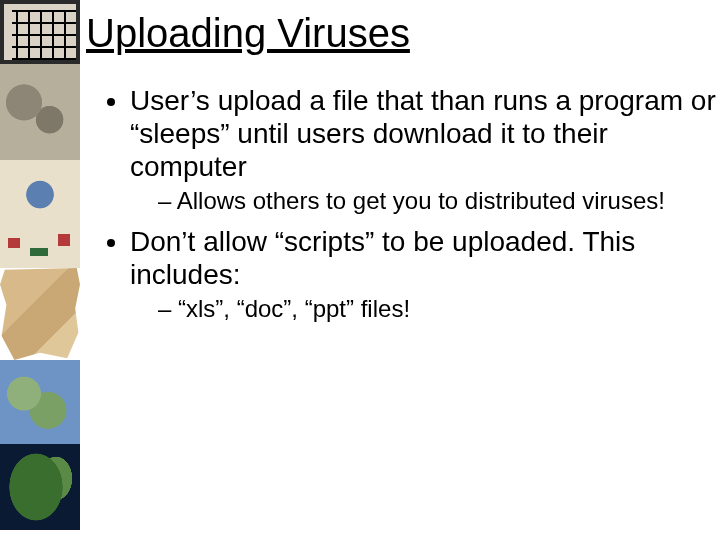  Describe the element at coordinates (439, 201) in the screenshot. I see `sub-bullet-item: Allows others to get you to distributed …` at that location.